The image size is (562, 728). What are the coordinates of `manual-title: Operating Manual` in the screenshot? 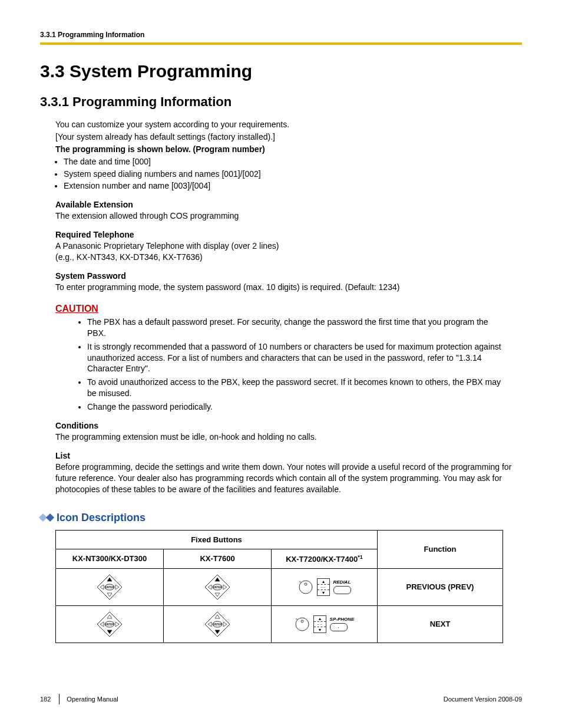 It's located at (92, 699).